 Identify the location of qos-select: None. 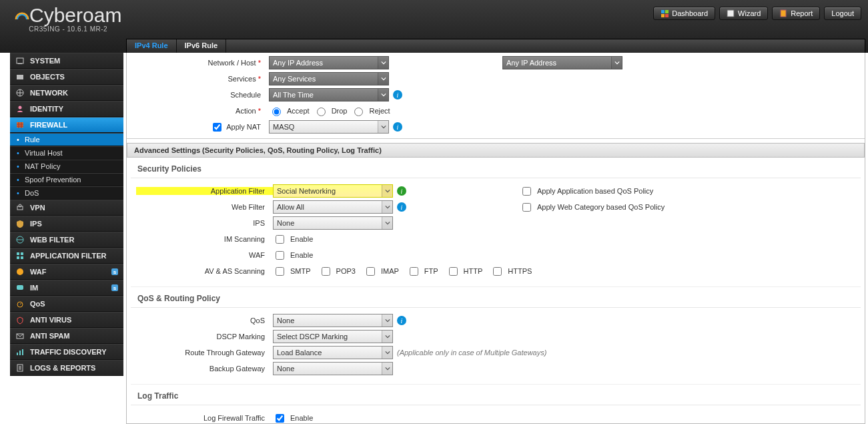
(333, 321).